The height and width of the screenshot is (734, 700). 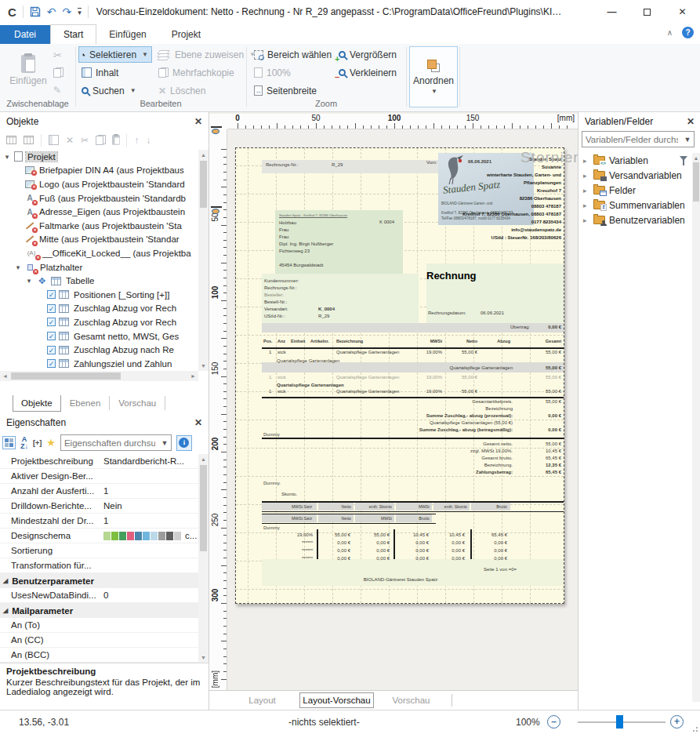 What do you see at coordinates (99, 157) in the screenshot?
I see `object-tree-item: ▾Projekt` at bounding box center [99, 157].